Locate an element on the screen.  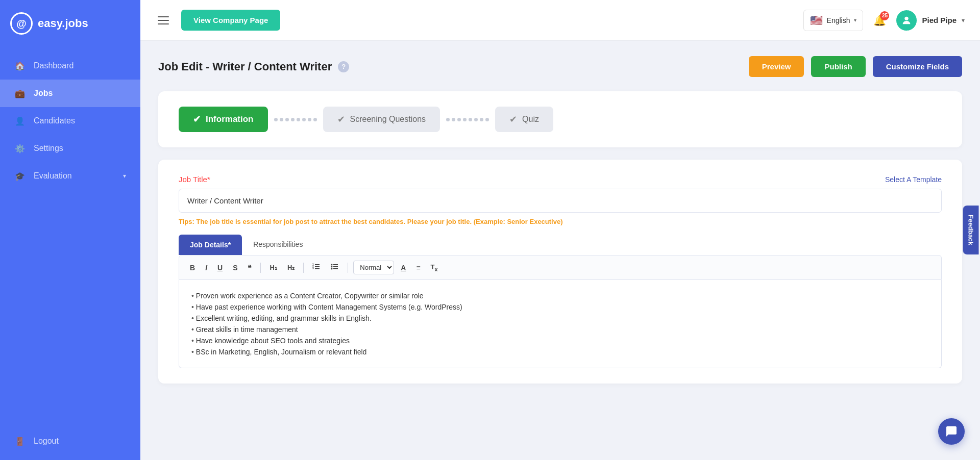
sidebar-item-evaluation: 🎓 Evaluation ▾ is located at coordinates (70, 176).